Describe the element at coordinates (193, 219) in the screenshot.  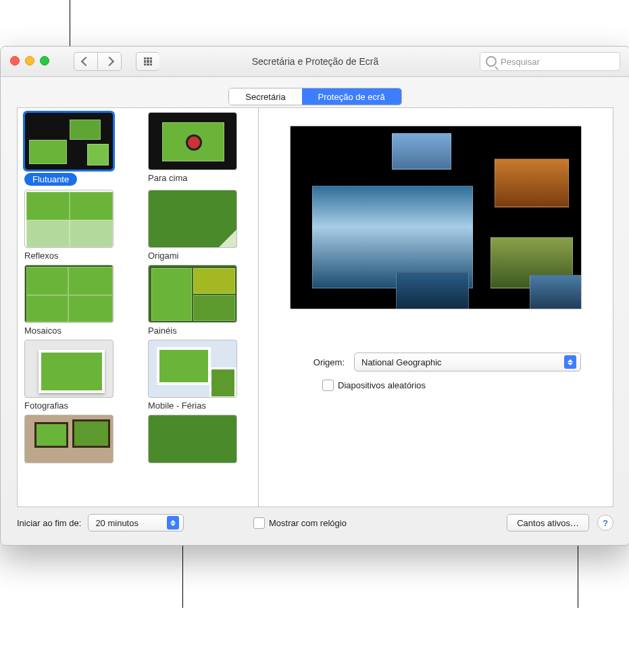
I see `thumb-origami` at that location.